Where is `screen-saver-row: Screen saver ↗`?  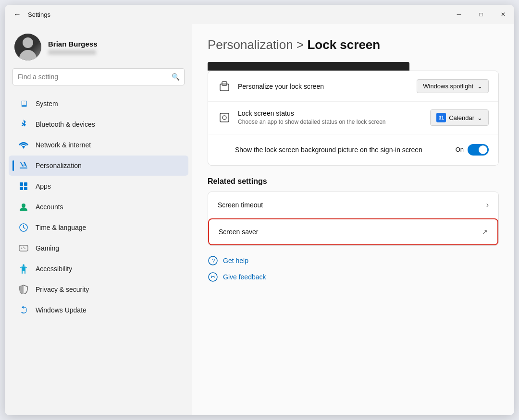
screen-saver-row: Screen saver ↗ is located at coordinates (353, 232).